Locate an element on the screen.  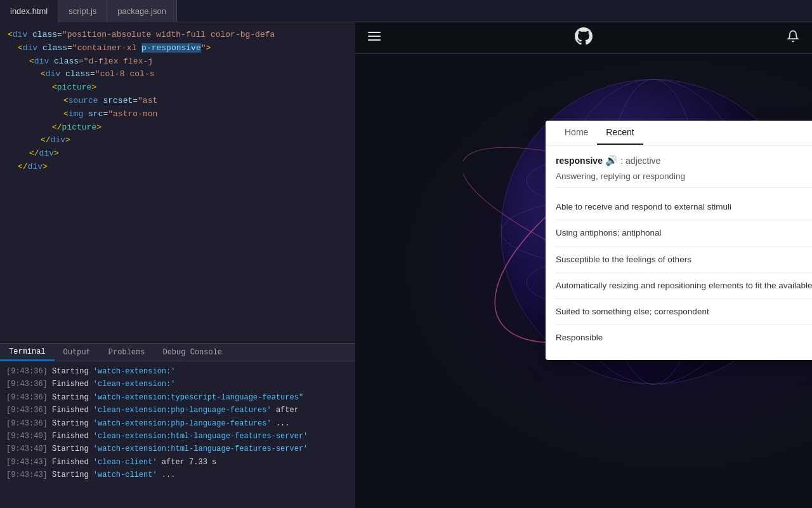
dict-def-6: Responsible is located at coordinates (684, 338).